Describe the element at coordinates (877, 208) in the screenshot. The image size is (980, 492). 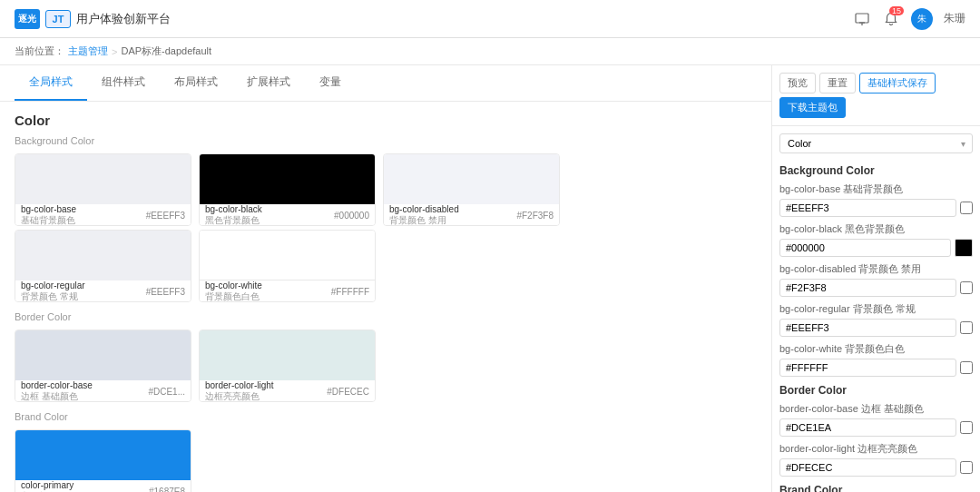
I see `panel-row-bg-base` at that location.